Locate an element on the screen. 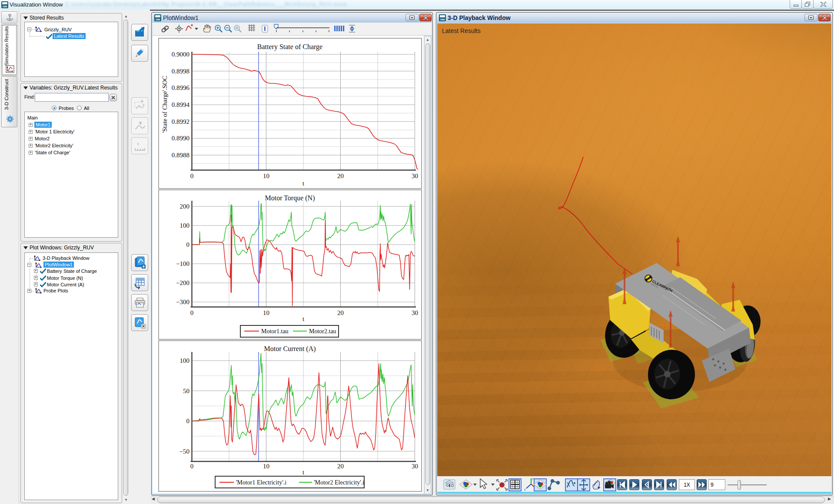 Image resolution: width=834 pixels, height=504 pixels. svg-text: 50 is located at coordinates (186, 391).